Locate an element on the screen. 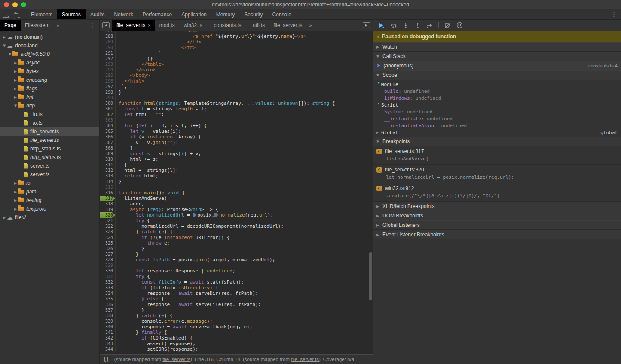 This screenshot has height=364, width=621. code-line-315: 315 is located at coordinates (236, 187).